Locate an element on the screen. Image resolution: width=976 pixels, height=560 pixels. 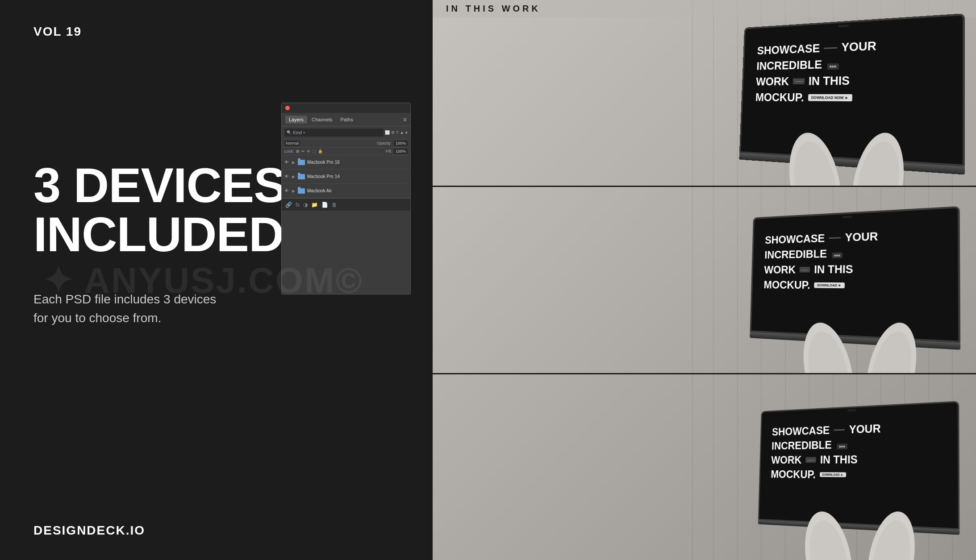
layer-name-1: Macbook Pro 14 is located at coordinates (323, 177).